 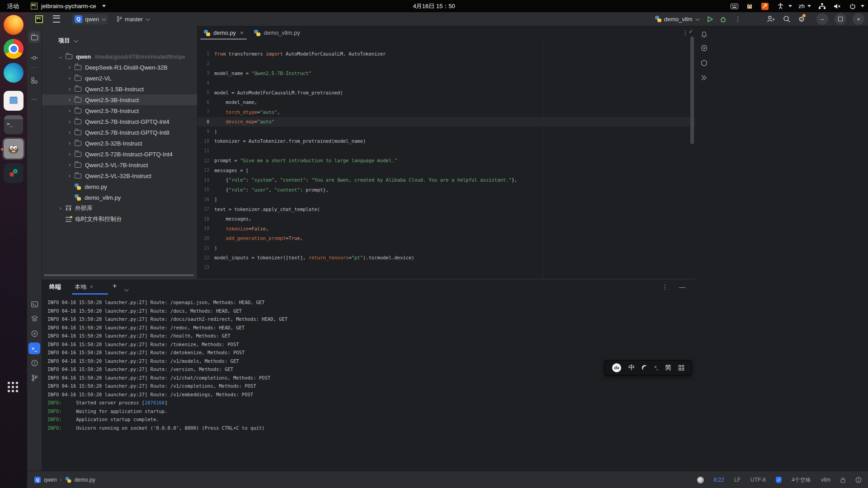 What do you see at coordinates (446, 170) in the screenshot?
I see `code-line-13: 13messages = [` at bounding box center [446, 170].